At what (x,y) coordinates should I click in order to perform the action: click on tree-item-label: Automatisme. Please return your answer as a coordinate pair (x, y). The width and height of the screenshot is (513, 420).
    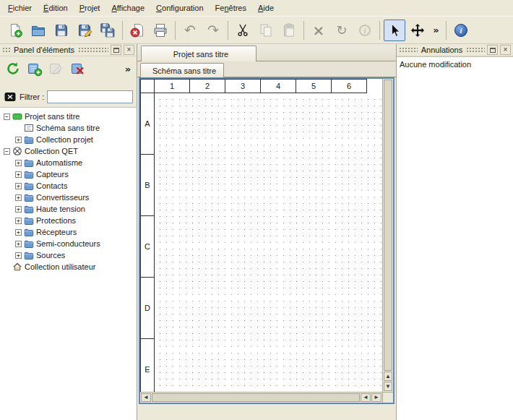
    Looking at the image, I should click on (59, 163).